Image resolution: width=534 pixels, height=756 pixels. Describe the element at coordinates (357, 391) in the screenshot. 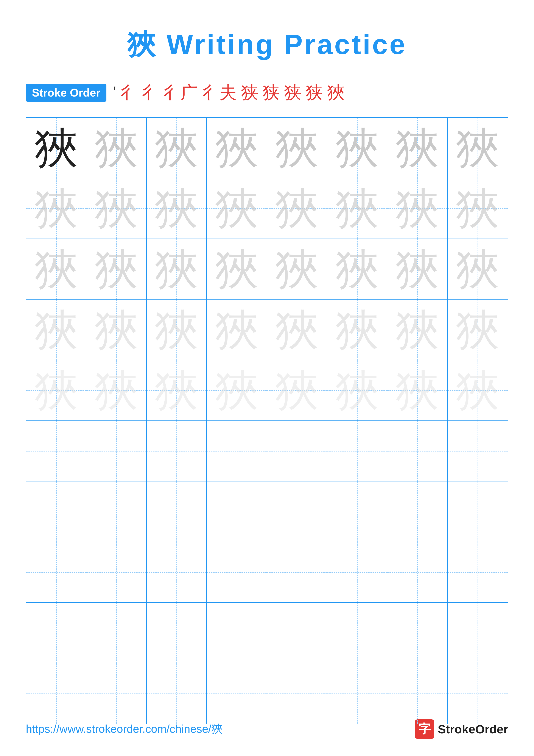

I see `grid-cell-5-6: 狹` at that location.